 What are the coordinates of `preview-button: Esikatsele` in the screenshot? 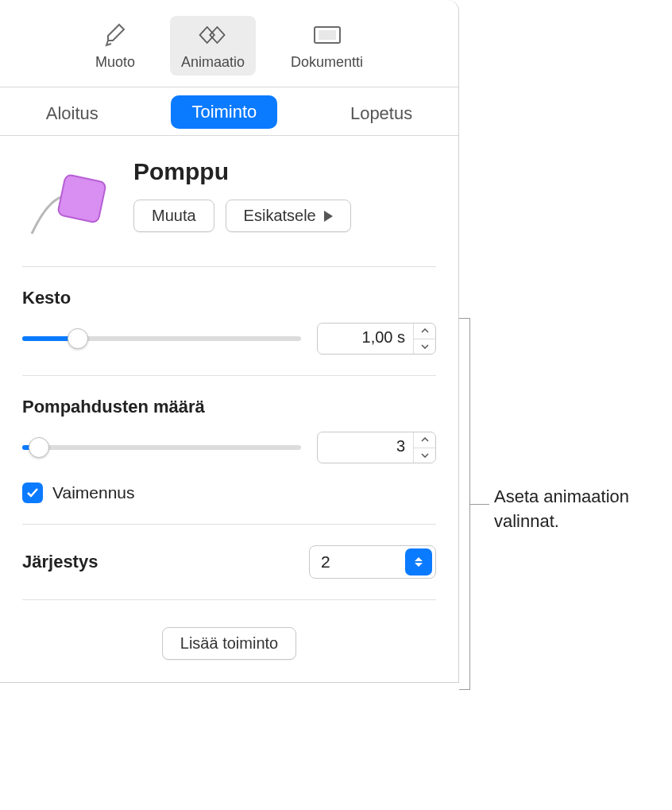 It's located at (288, 216).